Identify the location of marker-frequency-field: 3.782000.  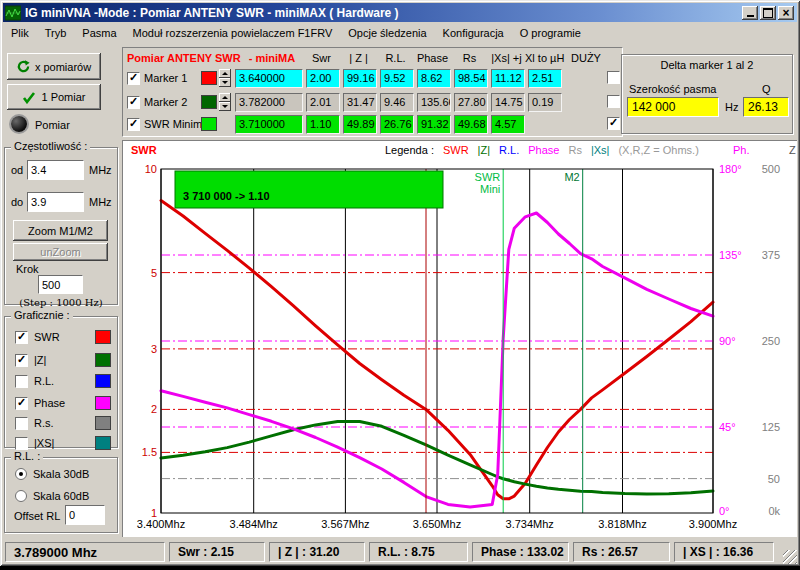
(269, 102).